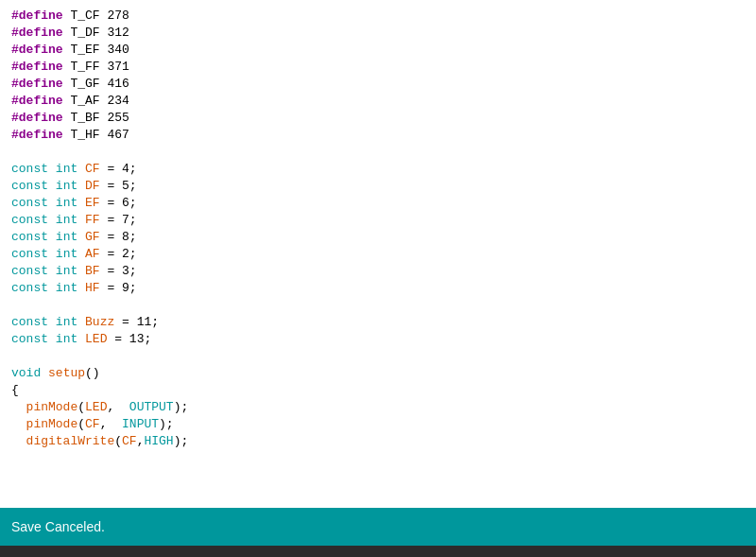 Image resolution: width=756 pixels, height=557 pixels. What do you see at coordinates (378, 101) in the screenshot?
I see `code-line: #define T_AF 234` at bounding box center [378, 101].